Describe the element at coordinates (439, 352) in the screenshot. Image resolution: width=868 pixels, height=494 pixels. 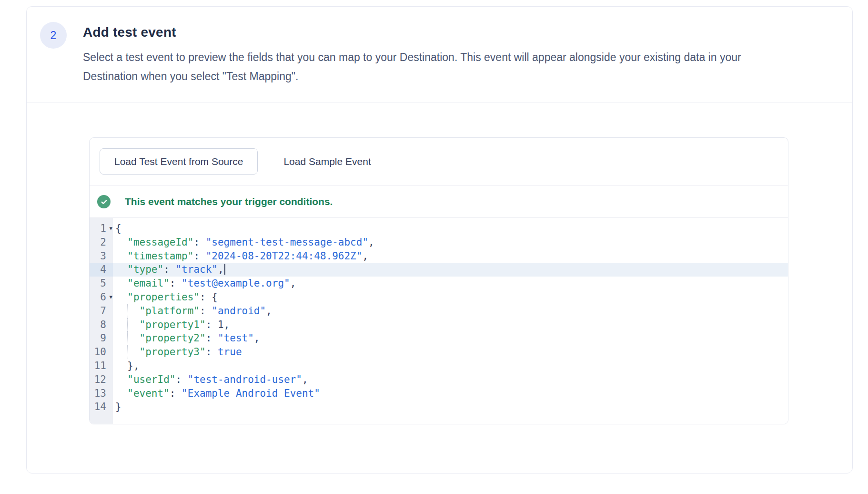
I see `code-line: 10 "property3": true` at that location.